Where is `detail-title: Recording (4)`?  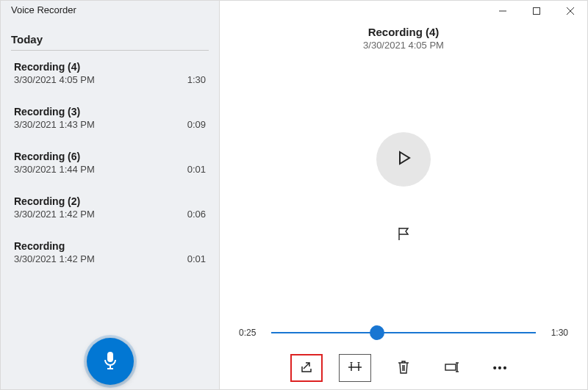 detail-title: Recording (4) is located at coordinates (404, 32).